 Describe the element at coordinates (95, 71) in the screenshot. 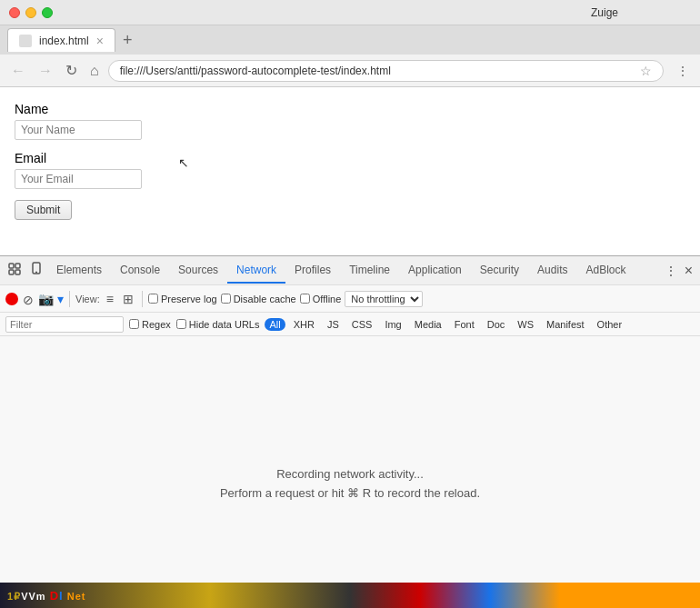

I see `home-button: ⌂` at that location.